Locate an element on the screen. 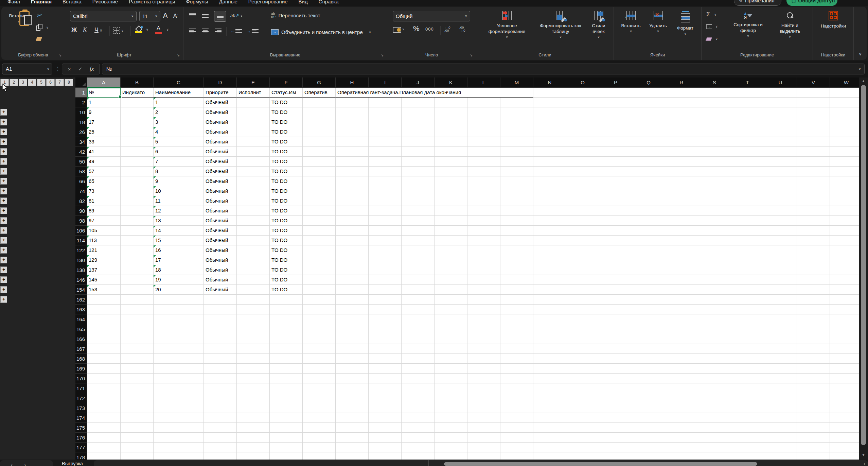 Image resolution: width=868 pixels, height=466 pixels. row-header-2: 2 is located at coordinates (81, 103).